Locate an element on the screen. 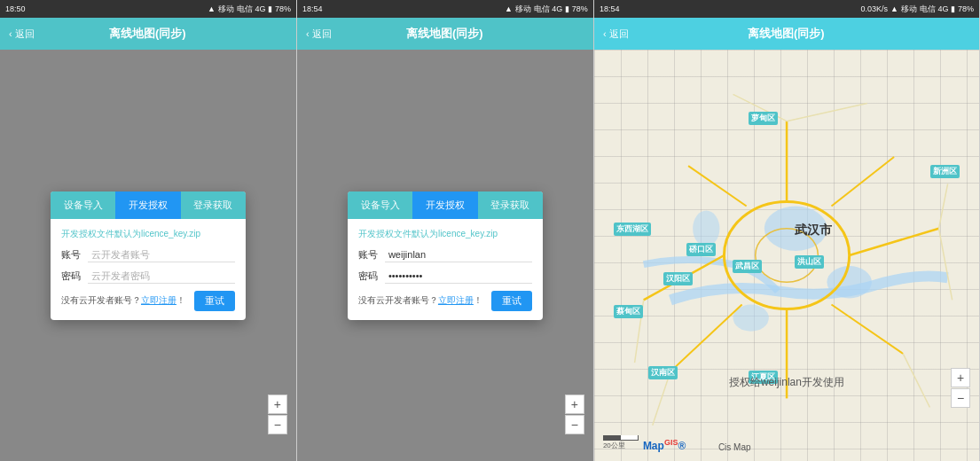  label-dongxihu: 东西湖区 is located at coordinates (632, 229).